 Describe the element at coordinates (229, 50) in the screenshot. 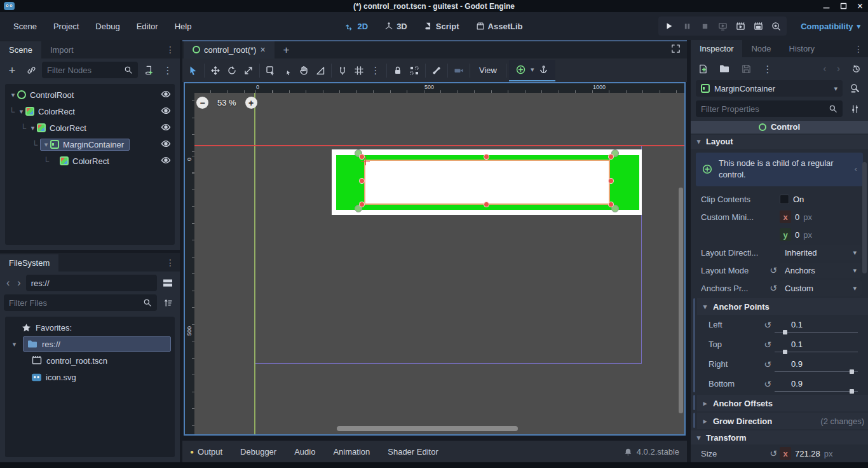

I see `scene-tab-control-root: control_root(*) ×` at that location.